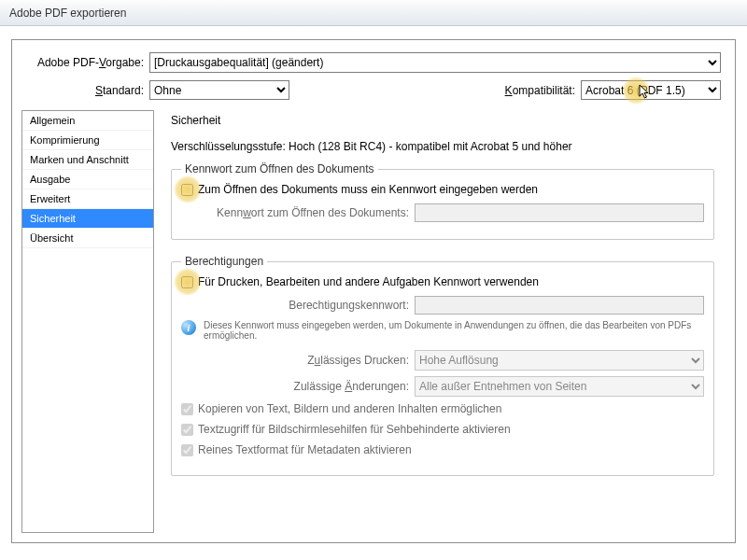  What do you see at coordinates (443, 147) in the screenshot?
I see `encryption-level: Verschlüsselungsstufe: Hoch (128 Bit RC4…` at bounding box center [443, 147].